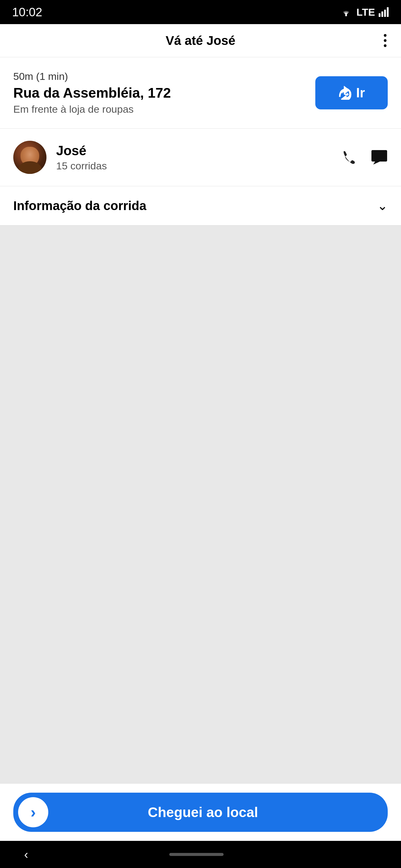 Image resolution: width=401 pixels, height=868 pixels. Describe the element at coordinates (160, 93) in the screenshot. I see `destination-info: 50m (1 min) Rua da Assembléia, 172 Em fr…` at that location.